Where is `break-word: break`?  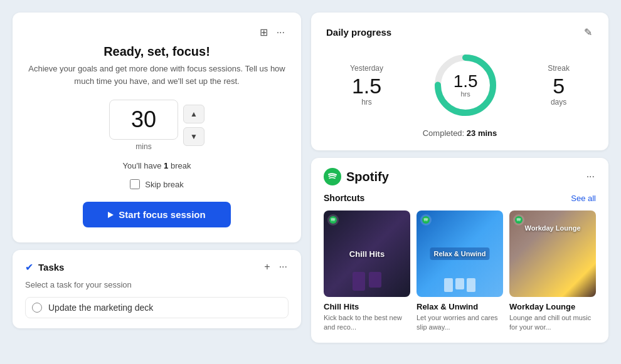
break-word: break is located at coordinates (181, 165).